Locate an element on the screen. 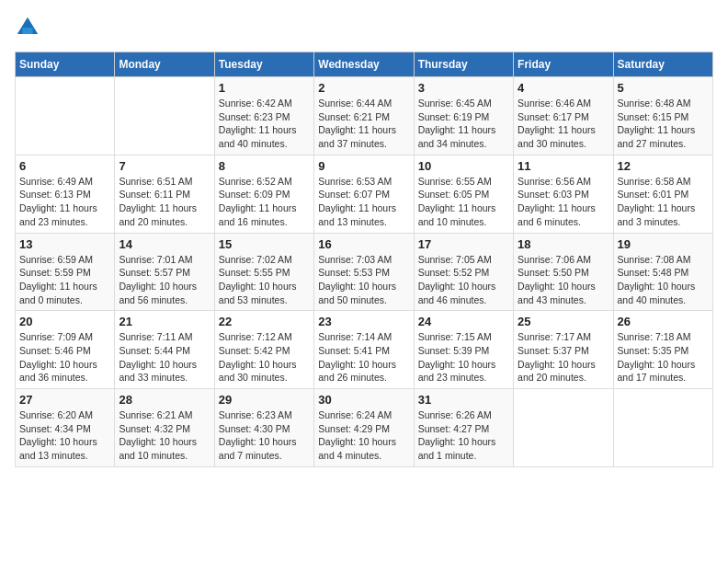 This screenshot has width=728, height=563. day-info: Sunrise: 6:59 AM Sunset: 5:59 PM Dayligh… is located at coordinates (64, 280).